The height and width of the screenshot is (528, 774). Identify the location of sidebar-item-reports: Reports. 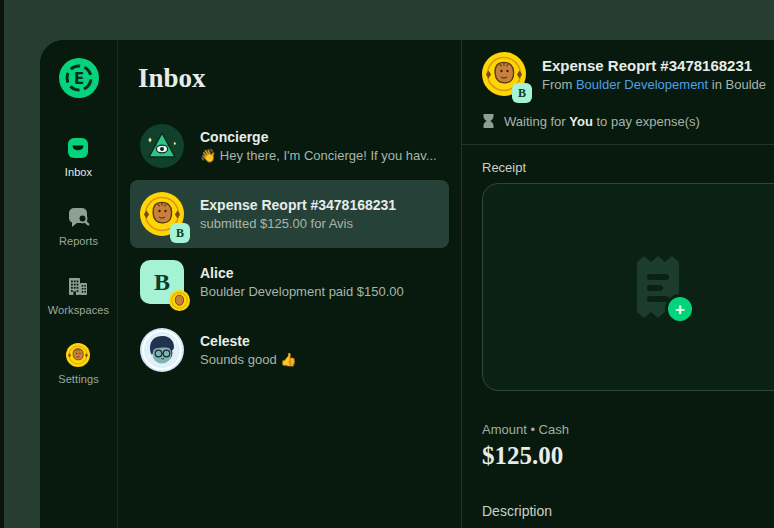
(78, 226).